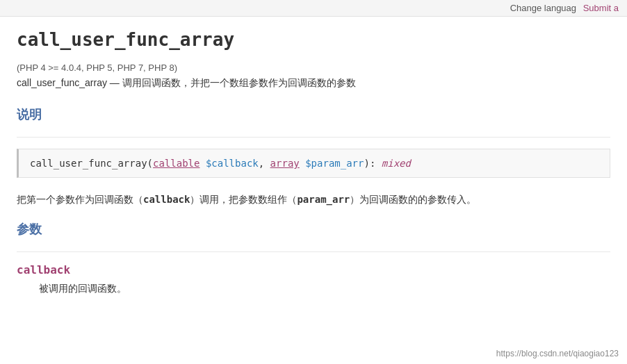  I want to click on bottom-link: https://blog.csdn.net/qiaogiao123, so click(557, 354).